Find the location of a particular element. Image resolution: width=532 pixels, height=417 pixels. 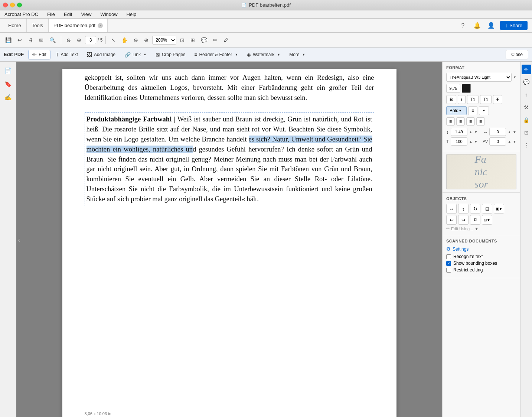

text-selection-box: Produktabhängige Farbwahl | Weiß ist sau… is located at coordinates (229, 159).